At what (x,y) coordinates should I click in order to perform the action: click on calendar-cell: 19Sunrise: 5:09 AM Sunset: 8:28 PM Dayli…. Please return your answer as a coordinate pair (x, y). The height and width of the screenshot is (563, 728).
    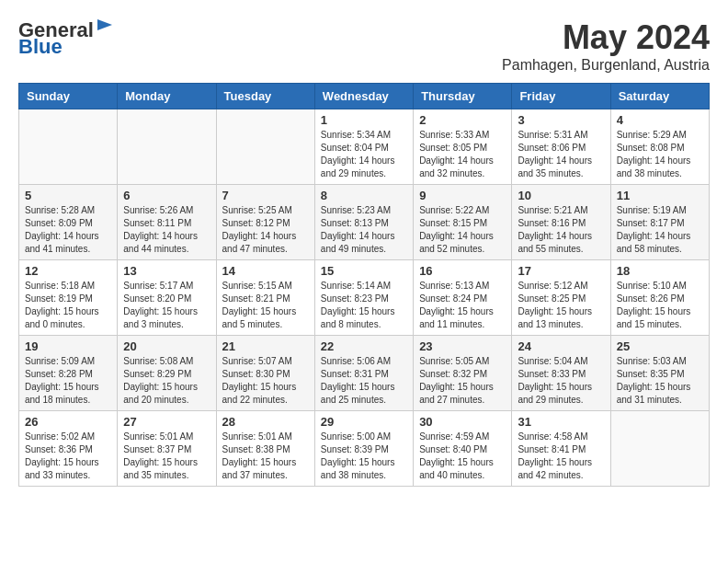
    Looking at the image, I should click on (68, 373).